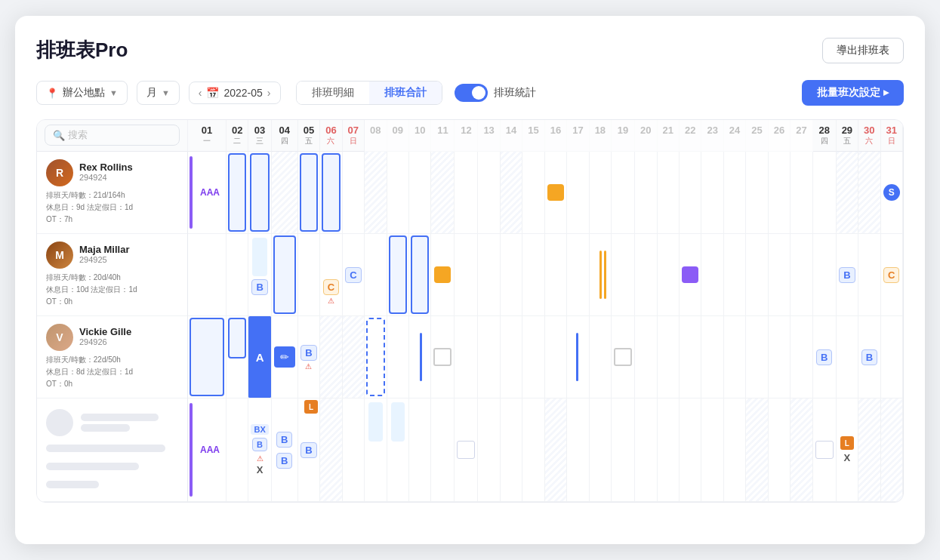 Image resolution: width=940 pixels, height=560 pixels. What do you see at coordinates (471, 93) in the screenshot?
I see `stats-toggle` at bounding box center [471, 93].